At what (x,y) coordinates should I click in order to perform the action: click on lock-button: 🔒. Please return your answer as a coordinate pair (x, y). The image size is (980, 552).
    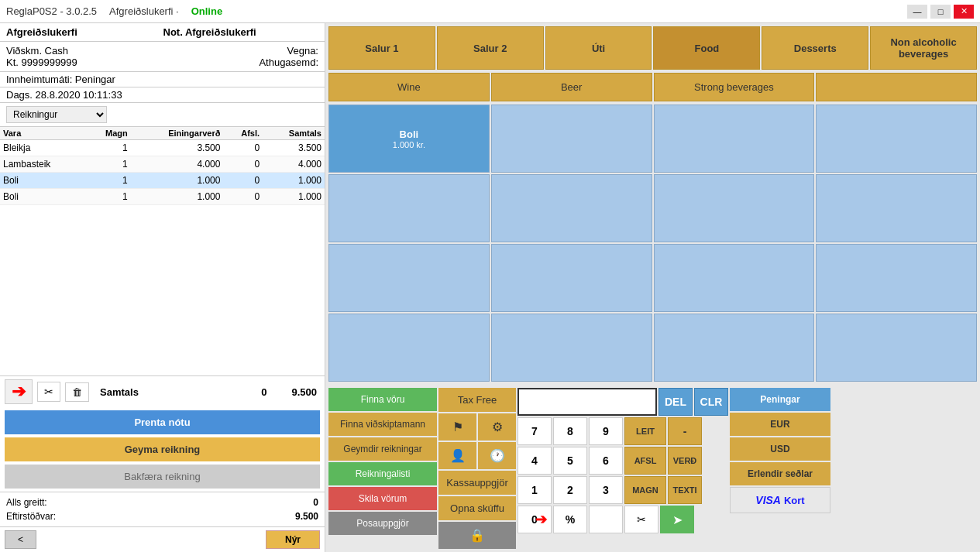
    Looking at the image, I should click on (477, 536).